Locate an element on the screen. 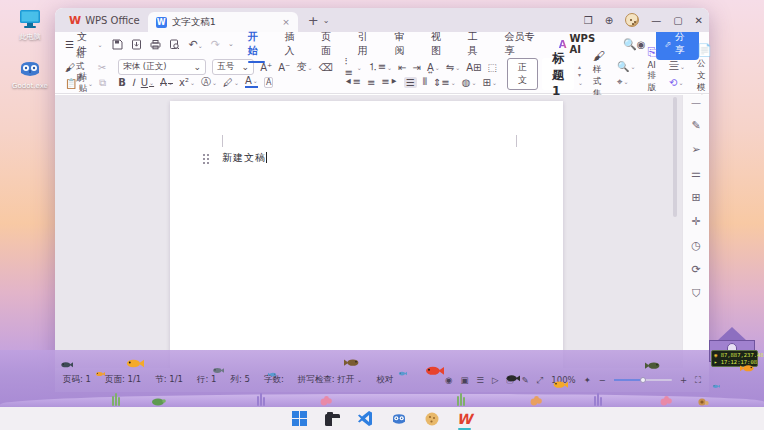 This screenshot has width=764, height=430. history-clock-icon: ◷ is located at coordinates (696, 246).